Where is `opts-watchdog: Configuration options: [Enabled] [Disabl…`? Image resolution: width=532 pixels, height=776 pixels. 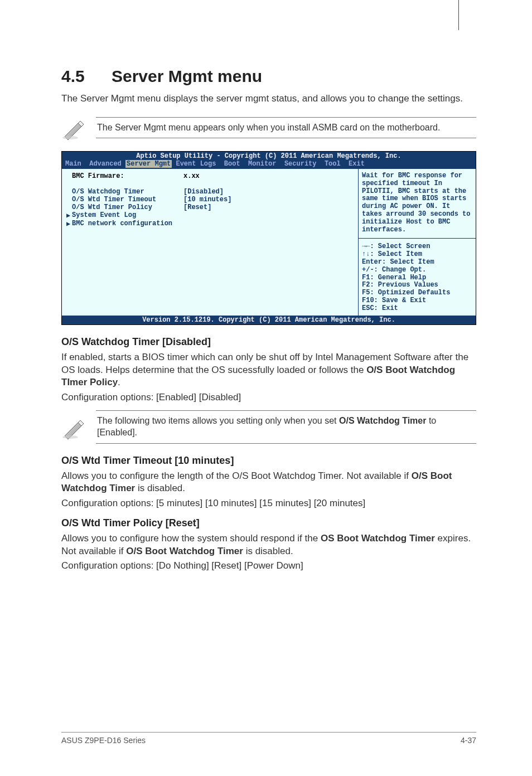 opts-watchdog: Configuration options: [Enabled] [Disabl… is located at coordinates (269, 397).